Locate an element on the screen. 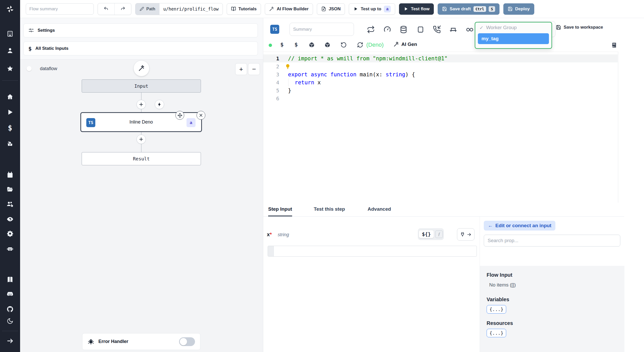 The image size is (644, 352). deno-label: (Deno) is located at coordinates (375, 45).